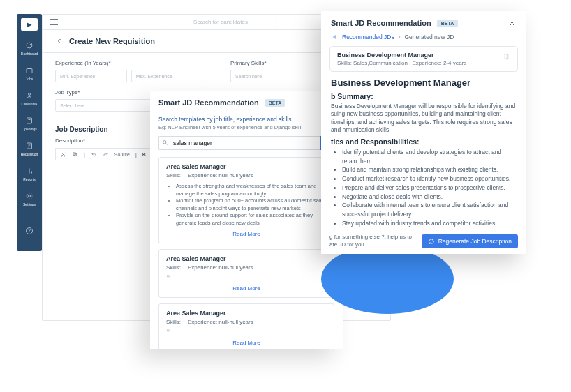 The width and height of the screenshot is (571, 392). Describe the element at coordinates (431, 241) in the screenshot. I see `refresh-icon` at that location.